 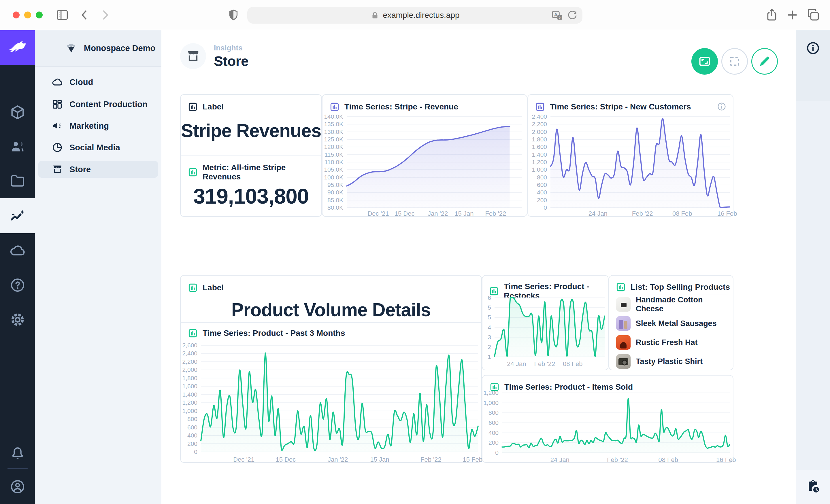 I want to click on y-axis-tick: 100.0K, so click(x=333, y=177).